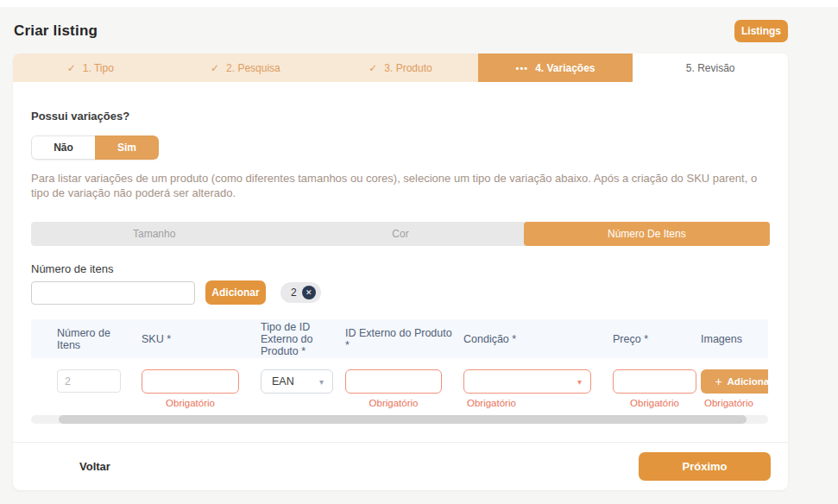 The width and height of the screenshot is (838, 504). I want to click on toggle-yes-button: Sim, so click(127, 148).